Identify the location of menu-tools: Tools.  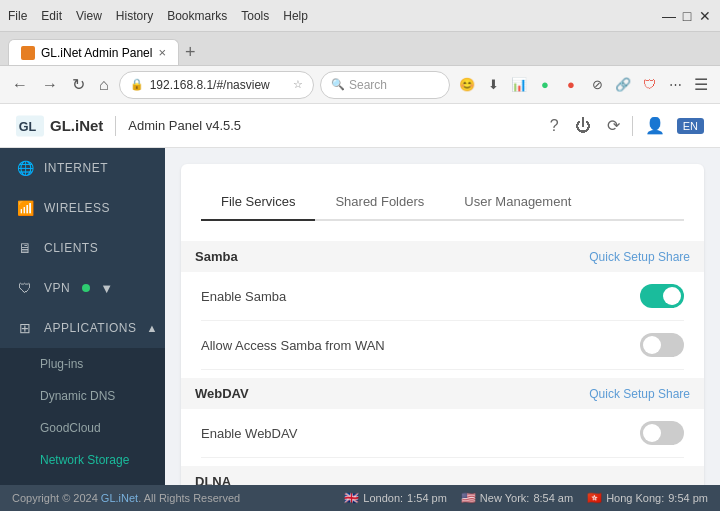
(255, 16).